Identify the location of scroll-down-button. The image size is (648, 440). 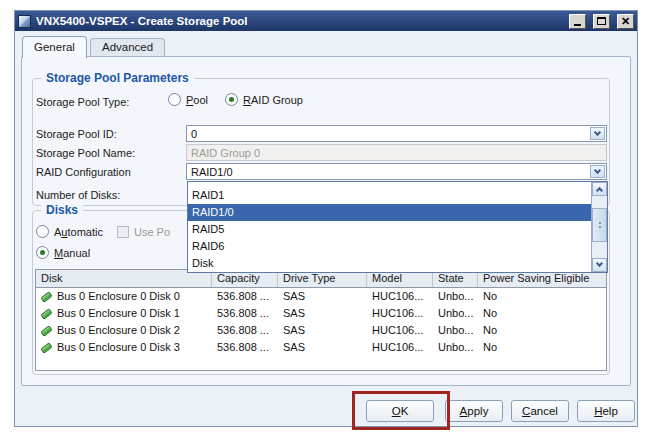
(600, 265).